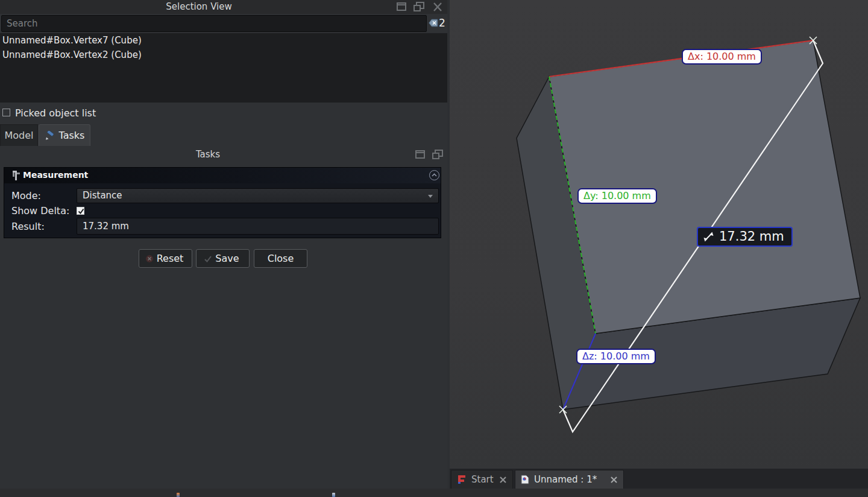  I want to click on tab-unnamed-document: Unnamed : 1*, so click(569, 479).